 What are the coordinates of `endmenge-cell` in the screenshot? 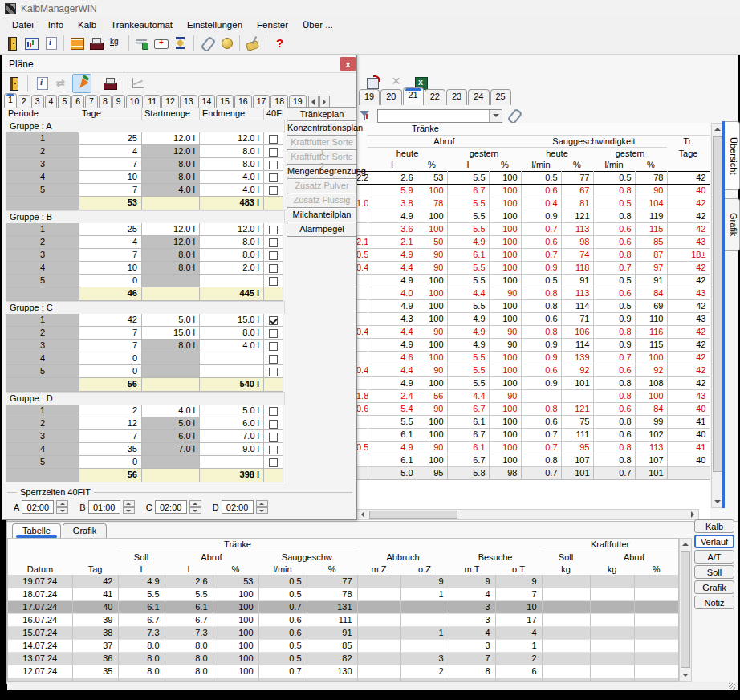 It's located at (232, 281).